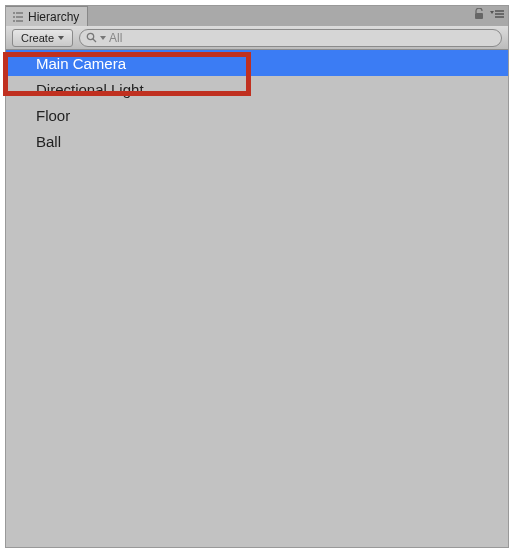 The image size is (514, 553). What do you see at coordinates (42, 38) in the screenshot?
I see `create-button: Create` at bounding box center [42, 38].